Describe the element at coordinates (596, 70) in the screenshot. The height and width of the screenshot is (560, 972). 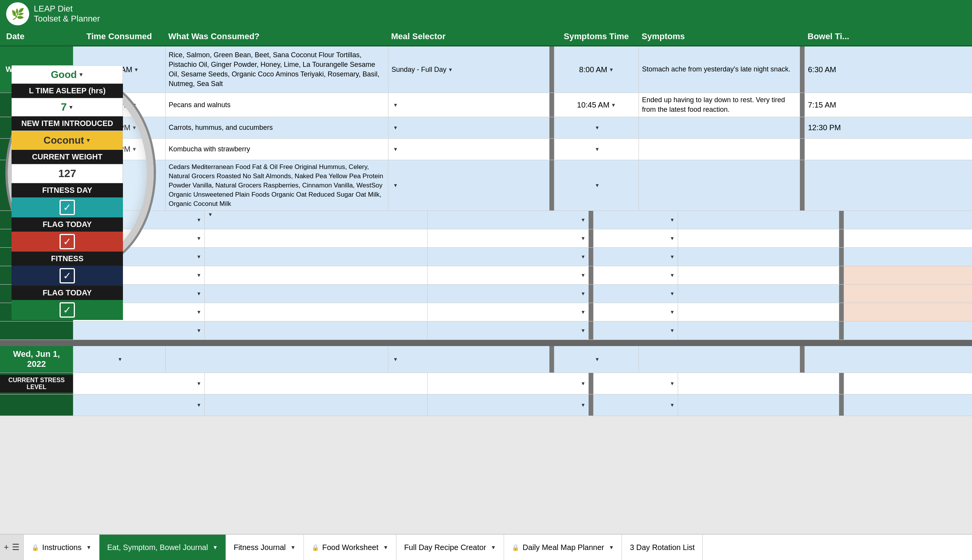
I see `sym-time-cell: 8:00 AM ▼` at that location.